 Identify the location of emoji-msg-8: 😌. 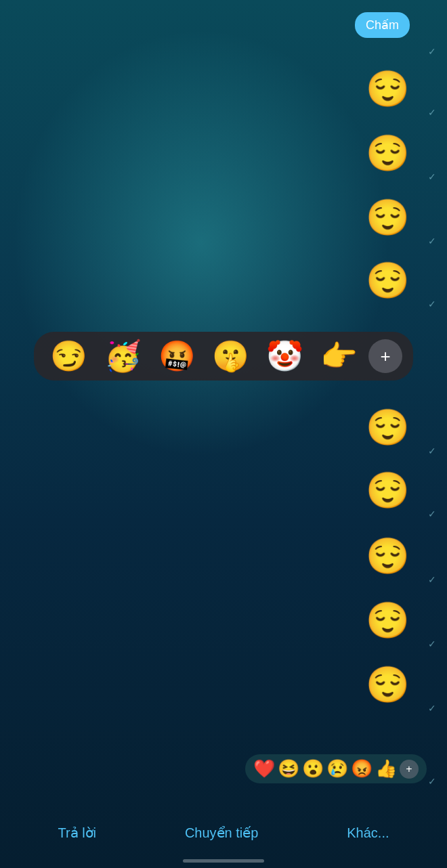
(387, 620).